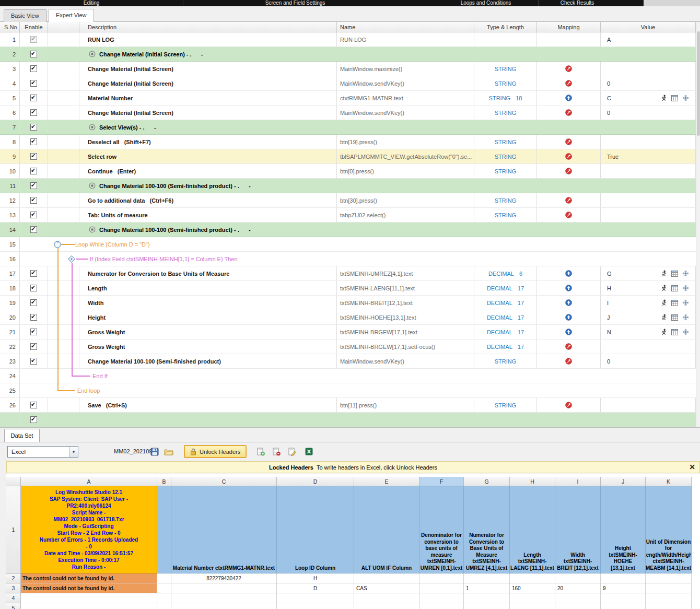  Describe the element at coordinates (669, 482) in the screenshot. I see `sheet-column-header-K: K` at that location.